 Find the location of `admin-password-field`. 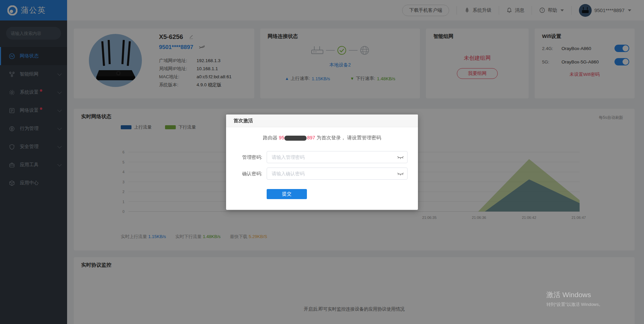

admin-password-field is located at coordinates (337, 157).